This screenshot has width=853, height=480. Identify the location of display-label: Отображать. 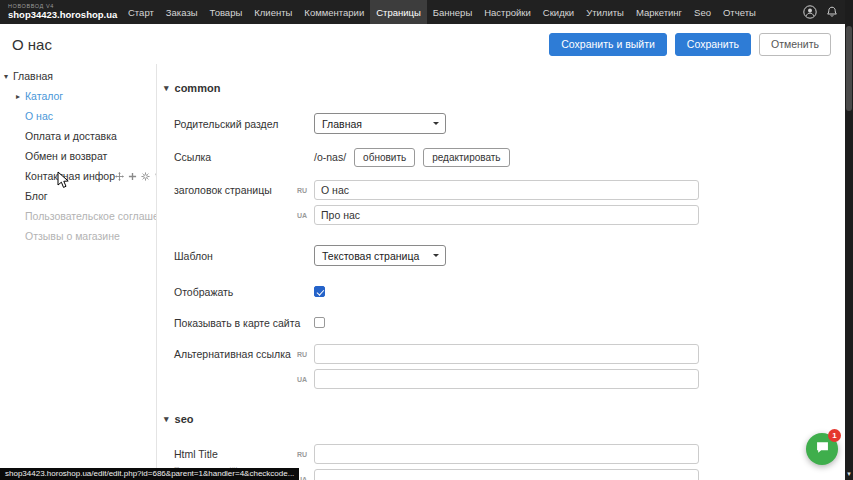
(244, 292).